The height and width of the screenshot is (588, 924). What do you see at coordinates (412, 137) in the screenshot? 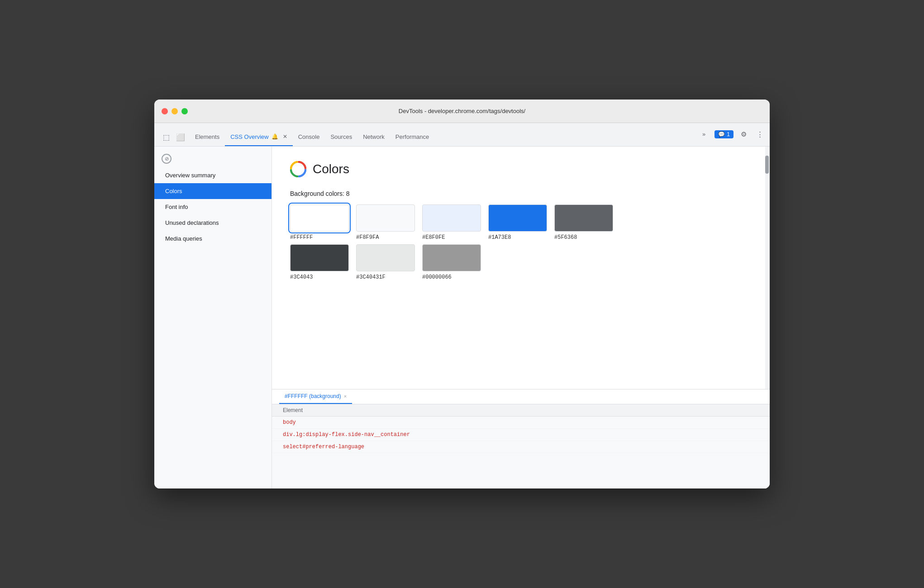
I see `tab-performance: Performance` at bounding box center [412, 137].